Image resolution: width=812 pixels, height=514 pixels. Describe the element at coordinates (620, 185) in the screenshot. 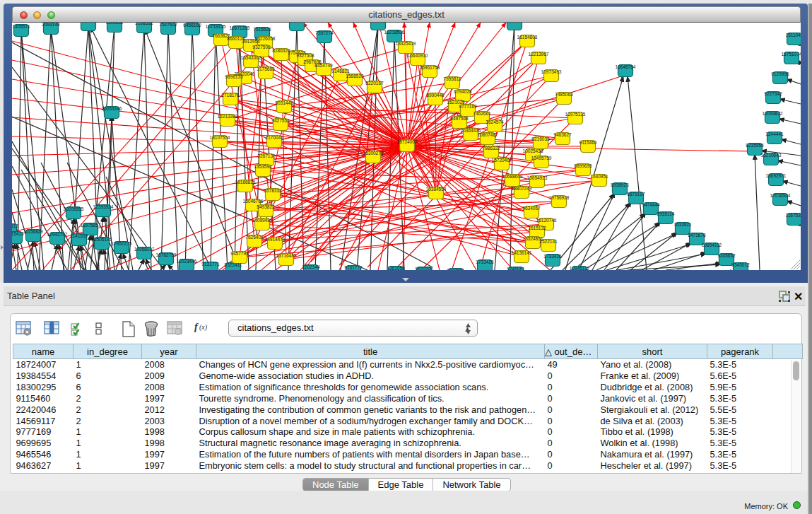

I see `svg-text: 8938923` at that location.